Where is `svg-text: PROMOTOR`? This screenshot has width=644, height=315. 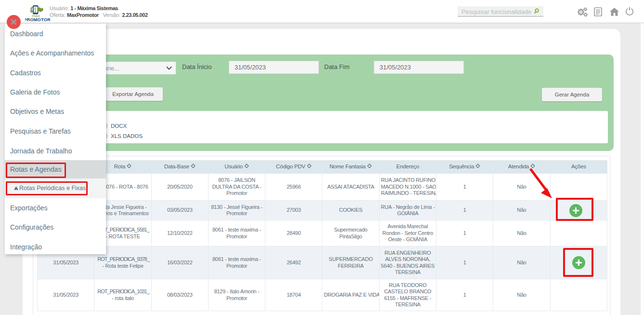
svg-text: PROMOTOR is located at coordinates (38, 20).